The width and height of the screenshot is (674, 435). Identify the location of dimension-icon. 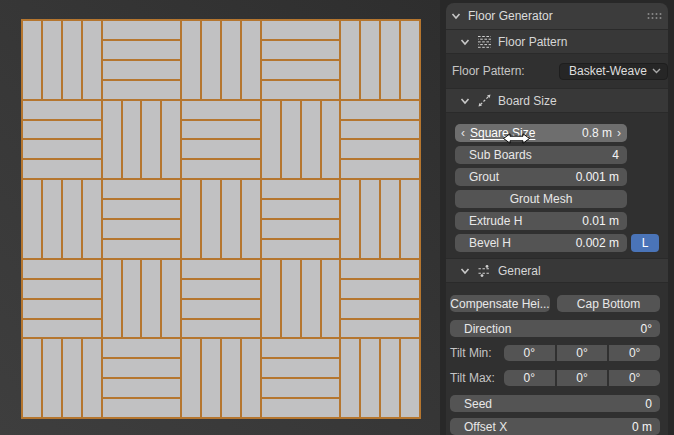
(484, 101).